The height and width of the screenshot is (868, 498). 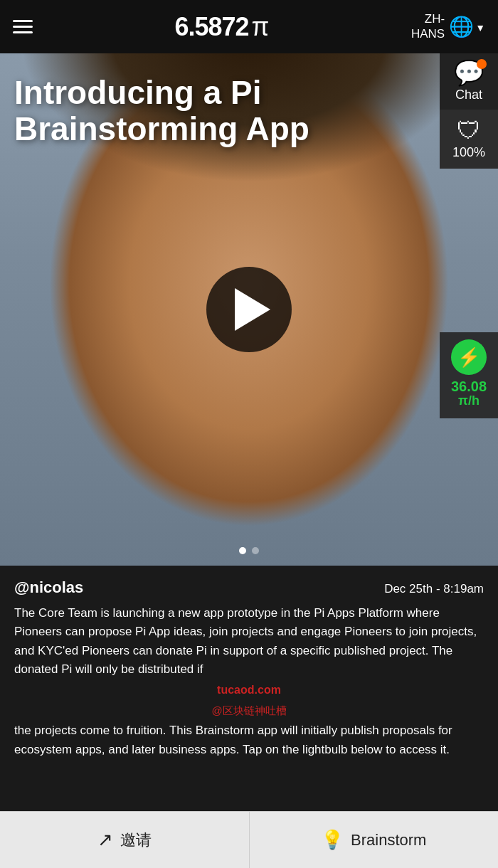 What do you see at coordinates (249, 27) in the screenshot?
I see `top-bar: 6.5872 π ZH- HANS 🌐 ▼` at bounding box center [249, 27].